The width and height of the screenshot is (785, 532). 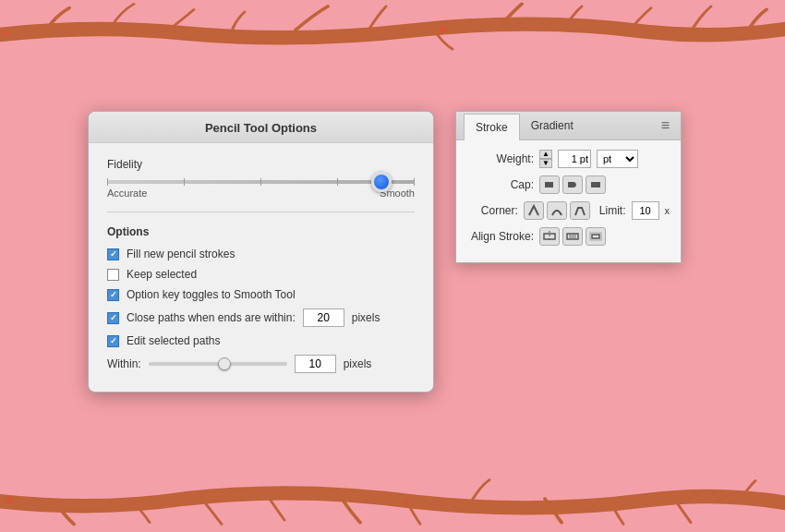 I want to click on within-row: Within: pixels, so click(x=260, y=364).